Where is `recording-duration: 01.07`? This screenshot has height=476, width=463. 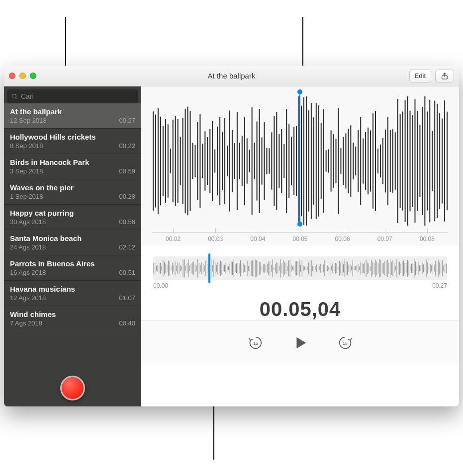 recording-duration: 01.07 is located at coordinates (127, 298).